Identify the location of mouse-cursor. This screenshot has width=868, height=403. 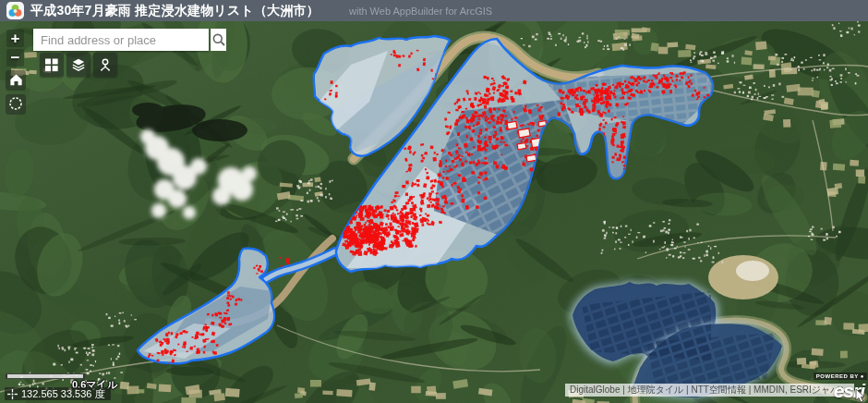
(861, 396).